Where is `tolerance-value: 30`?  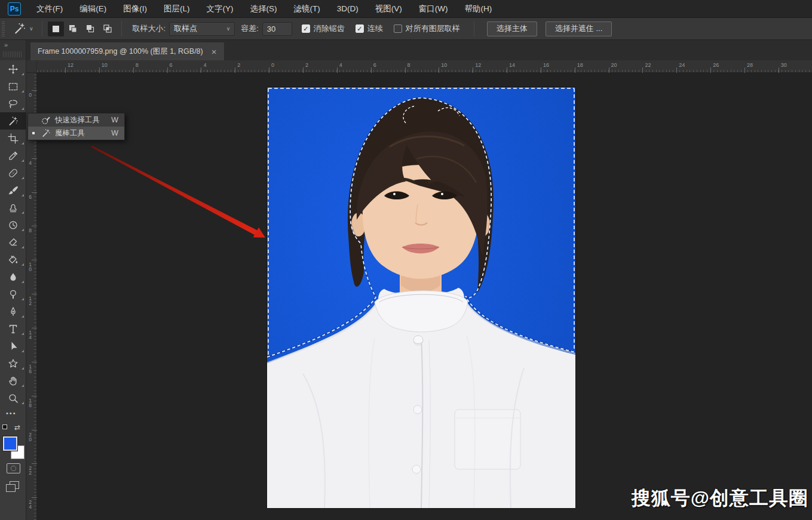
tolerance-value: 30 is located at coordinates (271, 29).